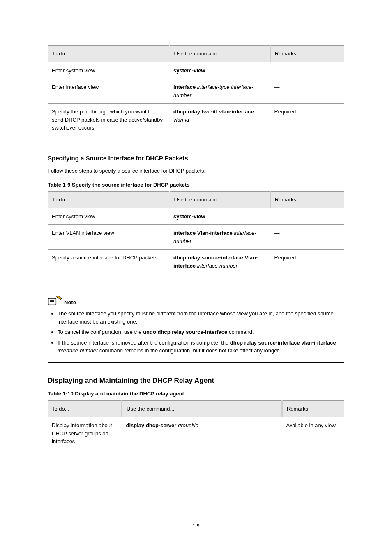 Image resolution: width=392 pixels, height=555 pixels. What do you see at coordinates (219, 262) in the screenshot?
I see `cell-cmd: dhcp relay source-interface Vlan-interfa…` at bounding box center [219, 262].